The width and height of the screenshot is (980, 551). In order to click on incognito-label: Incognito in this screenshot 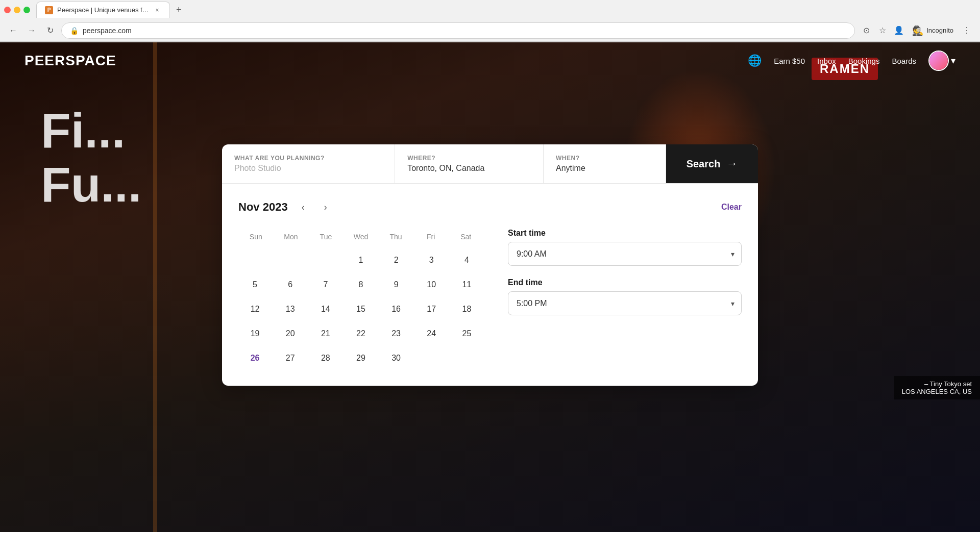, I will do `click(940, 31)`.